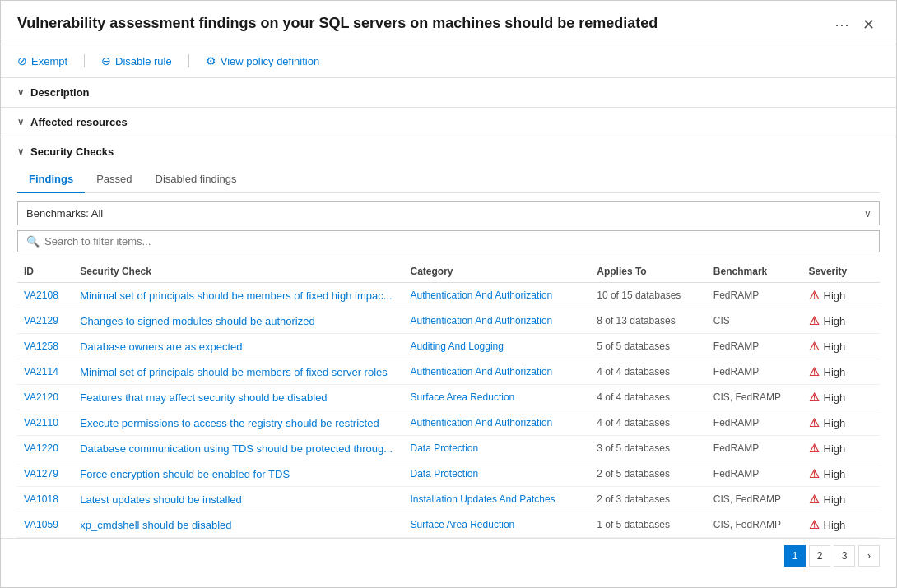  I want to click on cell-check: Latest updates should be installed, so click(239, 500).